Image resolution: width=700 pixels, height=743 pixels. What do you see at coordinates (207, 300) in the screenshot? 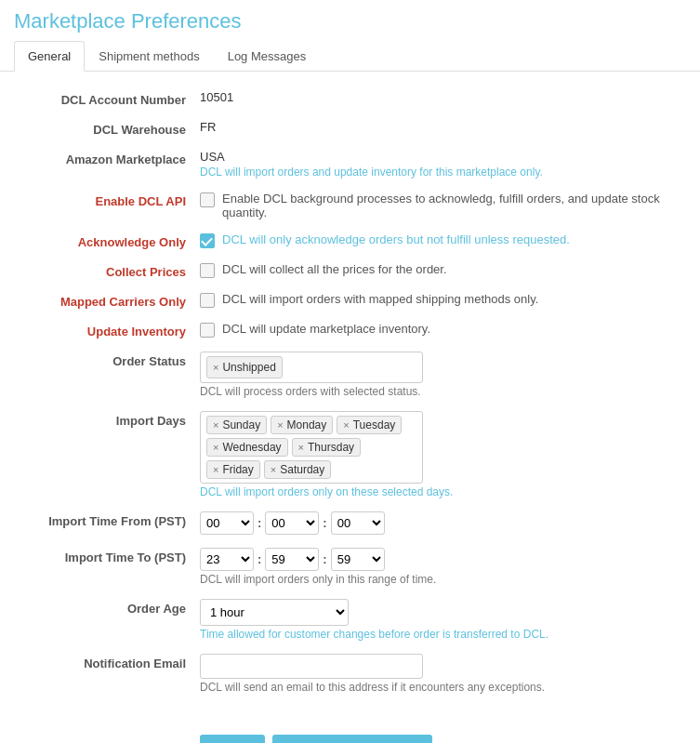
I see `mapped-carriers-only-checkbox` at bounding box center [207, 300].